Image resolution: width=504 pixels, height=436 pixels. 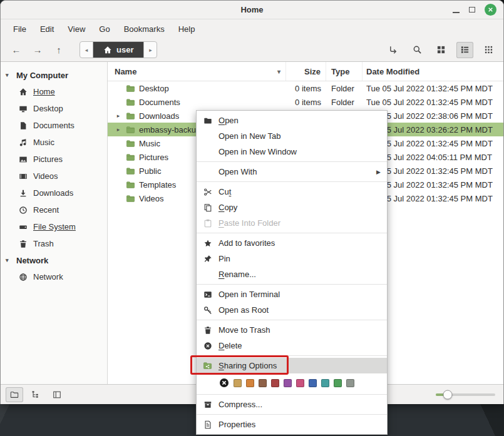 What do you see at coordinates (238, 171) in the screenshot?
I see `menu-item-label: Open With` at bounding box center [238, 171].